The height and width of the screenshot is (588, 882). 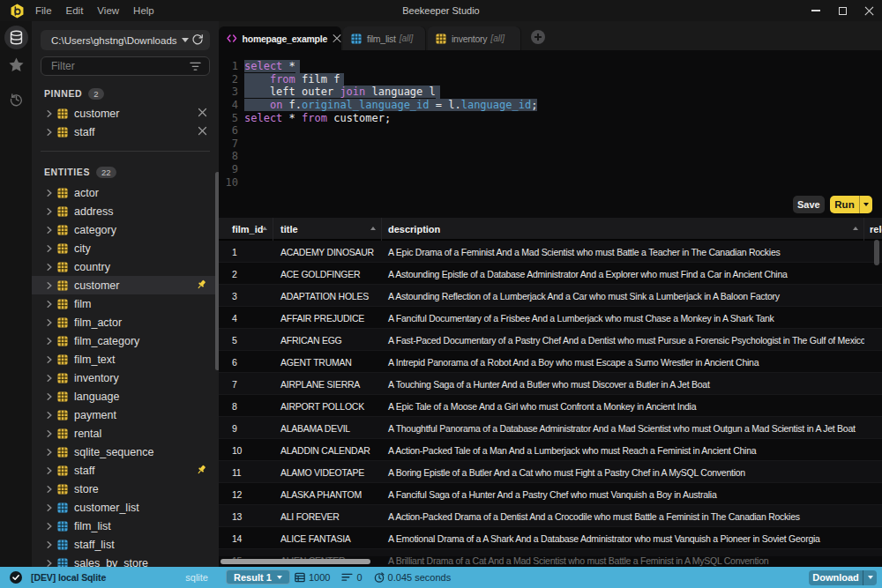 What do you see at coordinates (125, 561) in the screenshot?
I see `entity-item-sales_by_store: sales_by_store` at bounding box center [125, 561].